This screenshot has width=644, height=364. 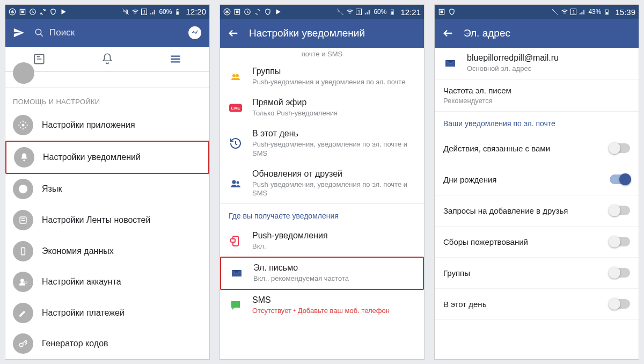 I want to click on avatar, so click(x=24, y=73).